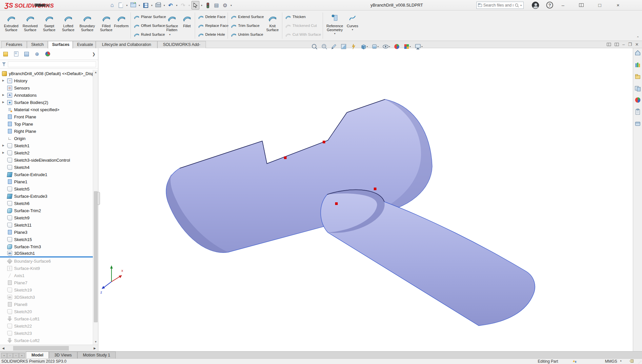  What do you see at coordinates (47, 225) in the screenshot?
I see `tree-item-sketch11: Sketch11` at bounding box center [47, 225].